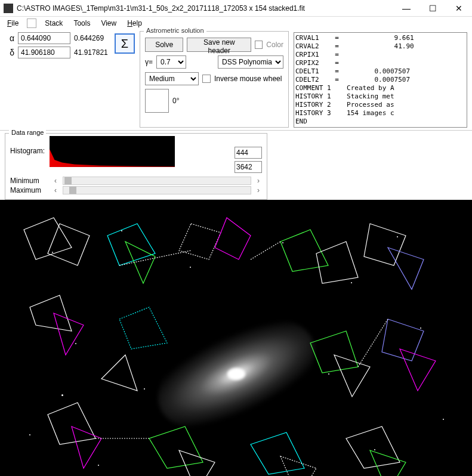 This screenshot has height=476, width=472. What do you see at coordinates (406, 8) in the screenshot?
I see `minimize-button: —` at bounding box center [406, 8].